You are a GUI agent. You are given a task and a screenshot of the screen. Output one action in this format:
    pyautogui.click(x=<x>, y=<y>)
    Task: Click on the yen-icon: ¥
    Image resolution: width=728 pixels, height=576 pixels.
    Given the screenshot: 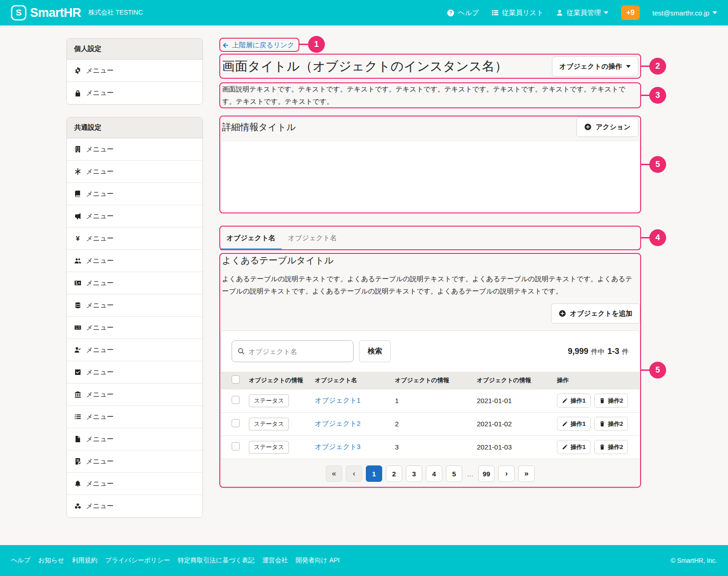 What is the action you would take?
    pyautogui.click(x=78, y=238)
    